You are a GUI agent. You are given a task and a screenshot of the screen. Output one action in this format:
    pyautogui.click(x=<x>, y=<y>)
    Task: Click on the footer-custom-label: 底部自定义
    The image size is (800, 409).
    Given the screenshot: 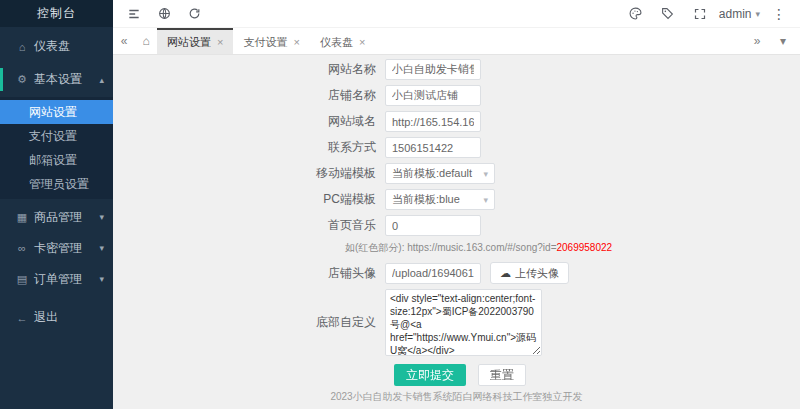 What is the action you would take?
    pyautogui.click(x=329, y=322)
    